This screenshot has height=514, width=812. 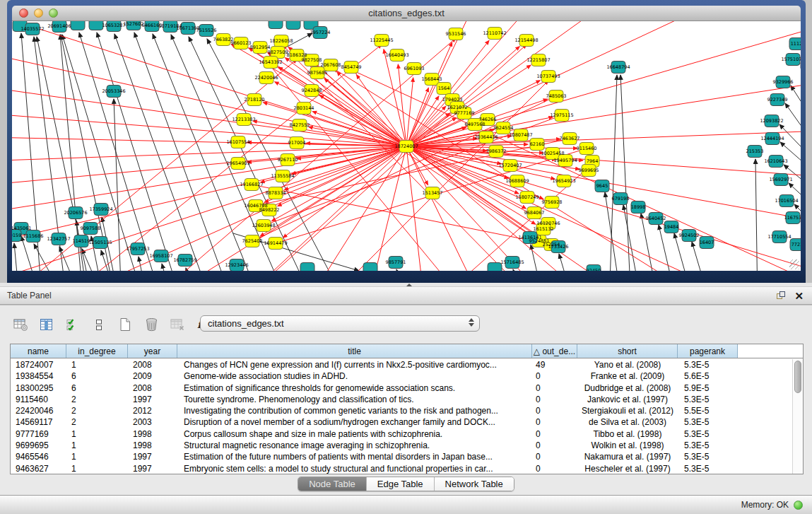 What do you see at coordinates (38, 422) in the screenshot?
I see `table-cell: 14569117` at bounding box center [38, 422].